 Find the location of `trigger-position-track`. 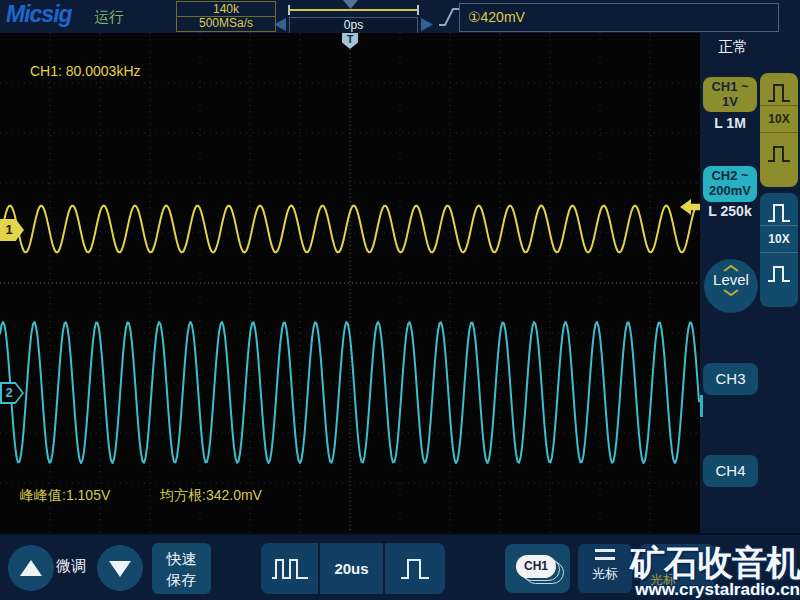

trigger-position-track is located at coordinates (354, 10).